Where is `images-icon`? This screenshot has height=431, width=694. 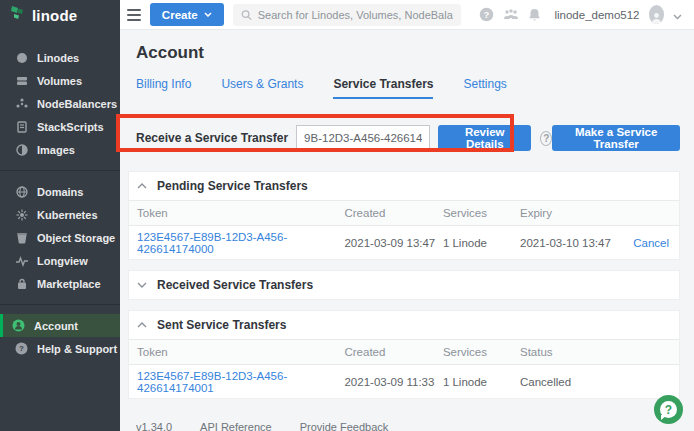 images-icon is located at coordinates (22, 150).